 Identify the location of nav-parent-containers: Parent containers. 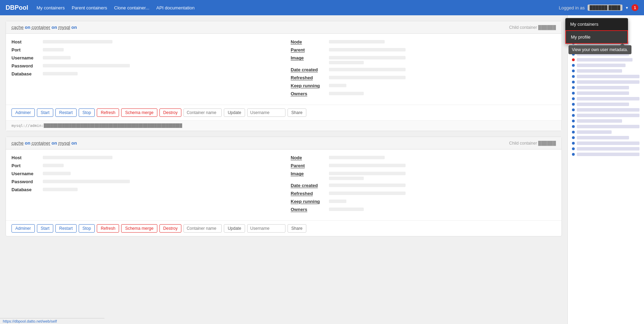
(89, 8).